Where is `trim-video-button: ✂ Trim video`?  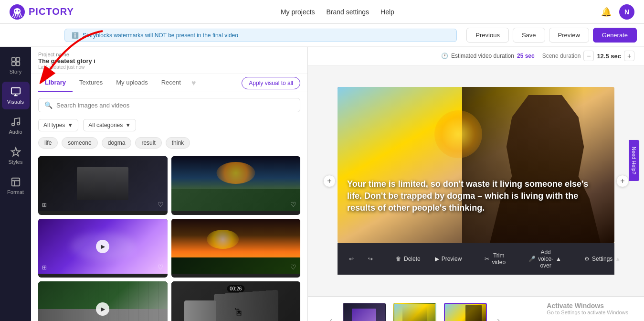 trim-video-button: ✂ Trim video is located at coordinates (495, 259).